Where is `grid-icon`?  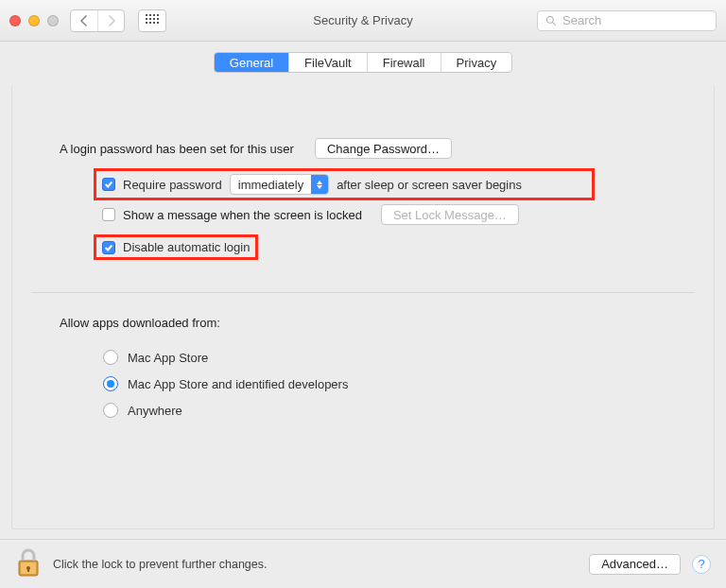 grid-icon is located at coordinates (152, 21).